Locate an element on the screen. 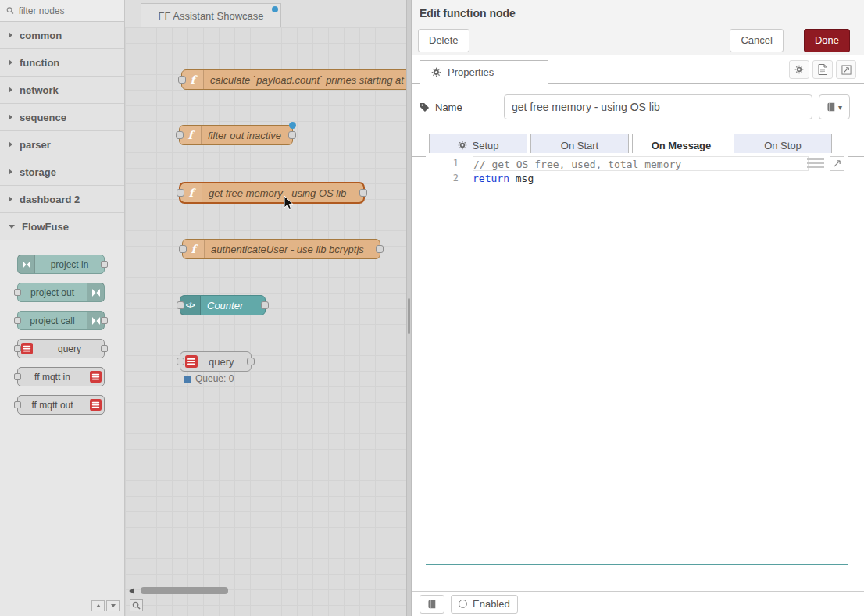 The image size is (864, 616). chevron-up-icon is located at coordinates (98, 606).